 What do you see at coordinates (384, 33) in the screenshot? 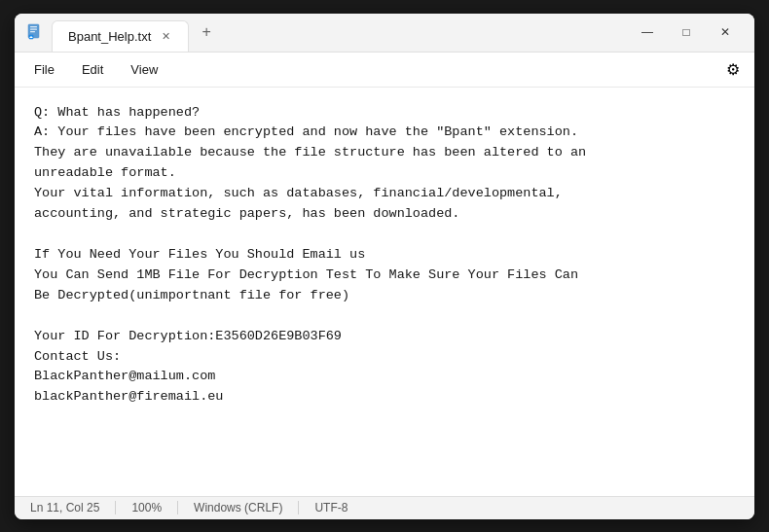
I see `title-bar: Bpant_Help.txt ✕ + — □ ✕` at bounding box center [384, 33].